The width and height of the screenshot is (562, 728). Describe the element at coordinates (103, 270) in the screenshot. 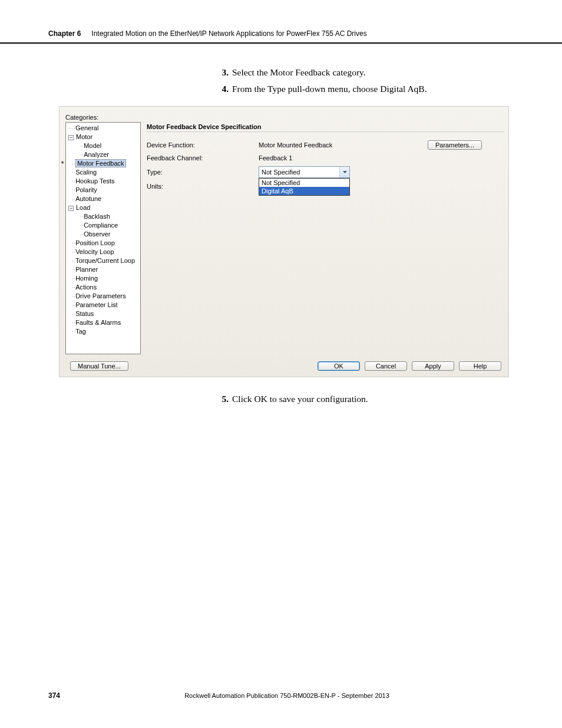

I see `tree-item-planner: ··Planner` at that location.